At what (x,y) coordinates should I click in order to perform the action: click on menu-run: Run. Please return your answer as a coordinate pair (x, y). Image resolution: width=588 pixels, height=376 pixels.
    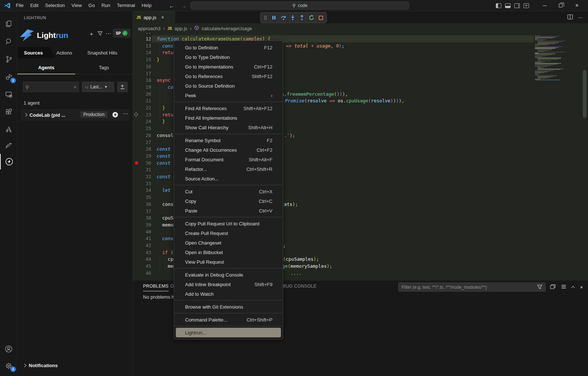
    Looking at the image, I should click on (106, 6).